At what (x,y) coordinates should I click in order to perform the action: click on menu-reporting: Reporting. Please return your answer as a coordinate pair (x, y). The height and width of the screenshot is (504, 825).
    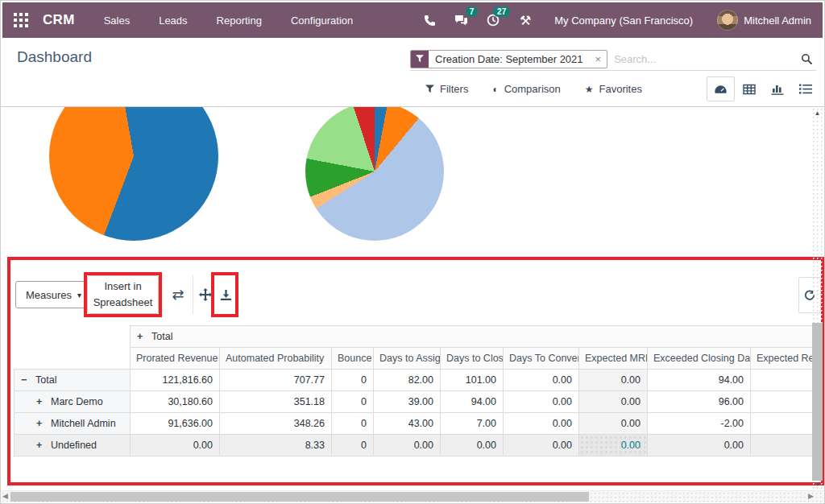
    Looking at the image, I should click on (239, 21).